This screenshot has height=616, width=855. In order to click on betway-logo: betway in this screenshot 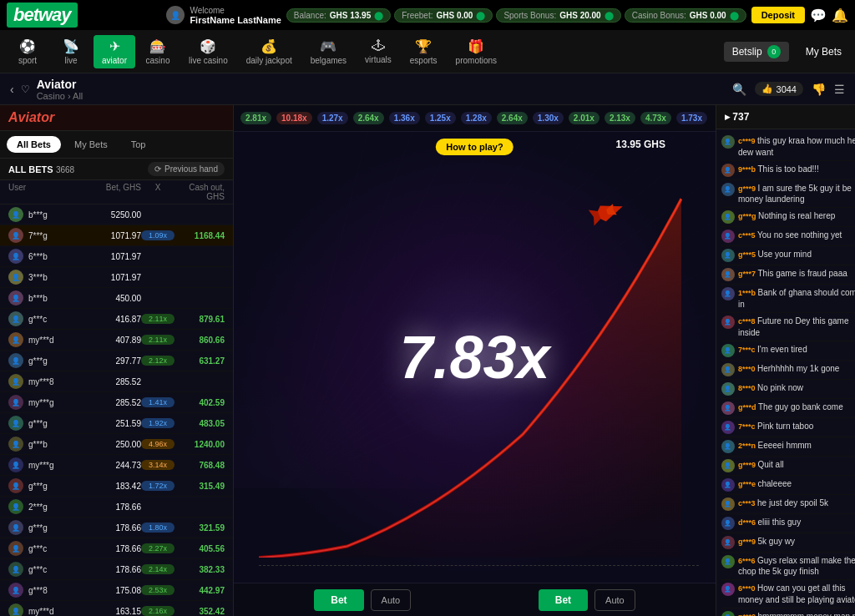, I will do `click(42, 15)`.